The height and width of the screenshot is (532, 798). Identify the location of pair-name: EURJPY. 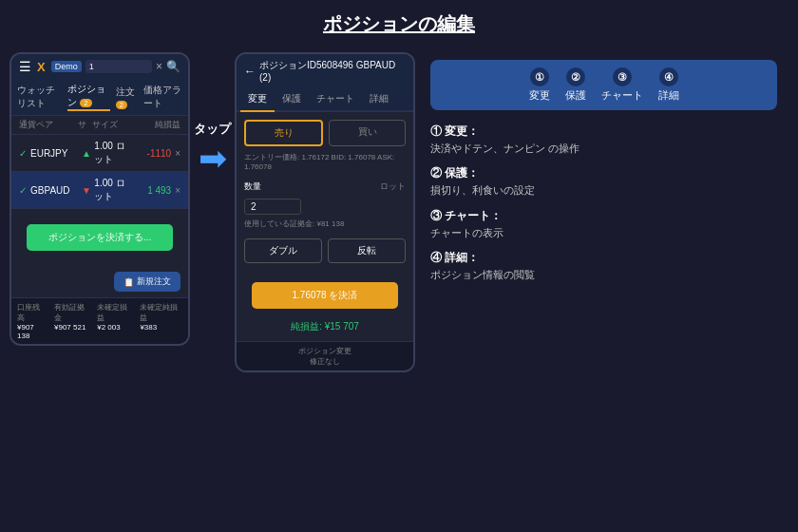
(56, 154).